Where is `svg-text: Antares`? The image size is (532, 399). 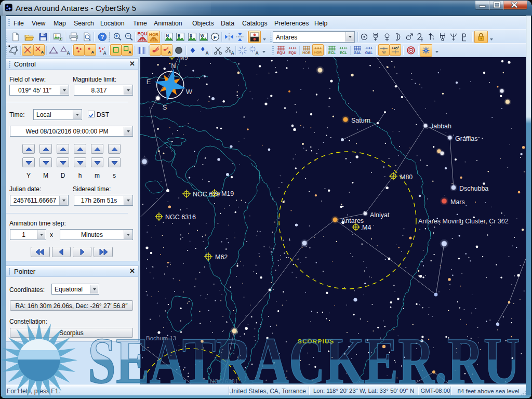
svg-text: Antares is located at coordinates (352, 221).